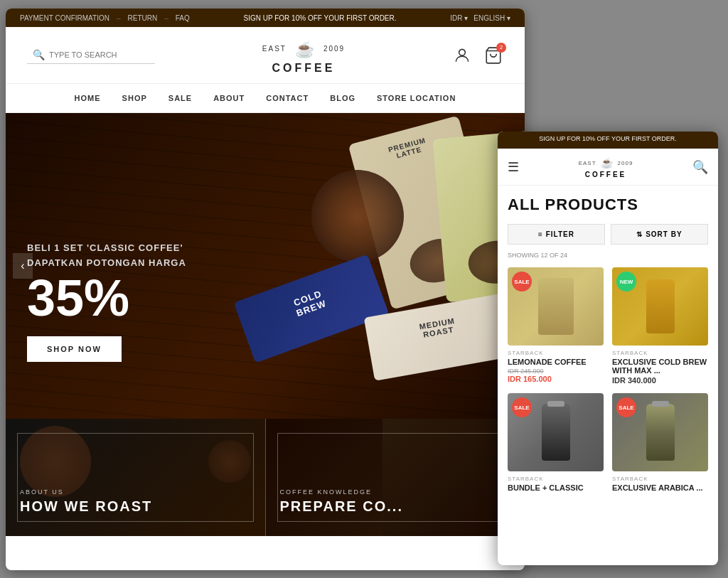 The width and height of the screenshot is (728, 578). Describe the element at coordinates (556, 353) in the screenshot. I see `product-brand-1: STARBACK` at that location.